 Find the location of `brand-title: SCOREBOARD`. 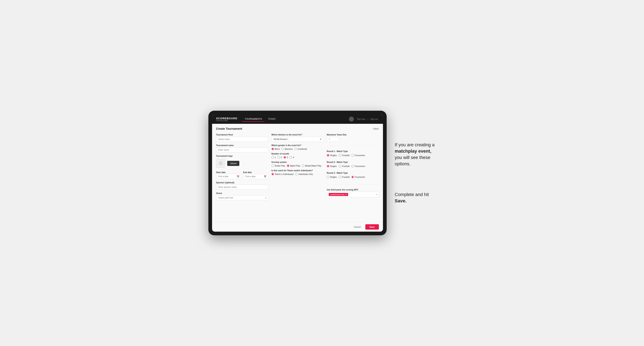

brand-title: SCOREBOARD is located at coordinates (227, 118).